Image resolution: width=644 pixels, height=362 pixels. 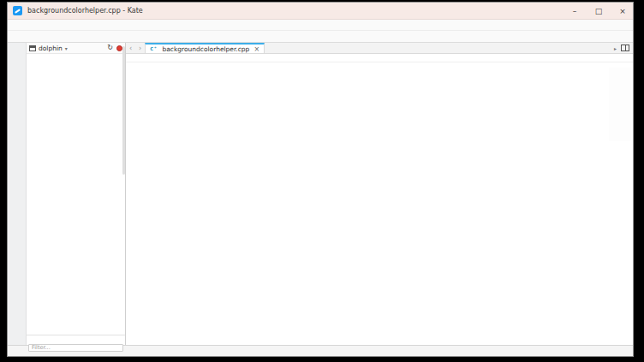 I want to click on project-selector: dolphin, so click(x=51, y=48).